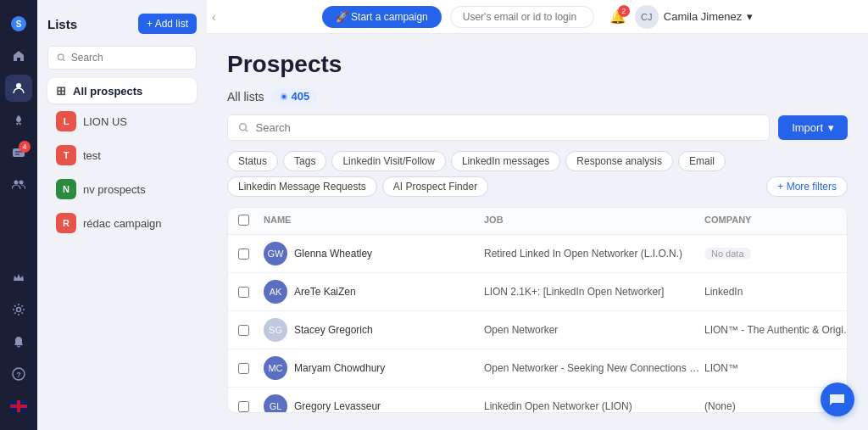 The image size is (868, 430). Describe the element at coordinates (168, 24) in the screenshot. I see `add-list-button: + Add list` at that location.